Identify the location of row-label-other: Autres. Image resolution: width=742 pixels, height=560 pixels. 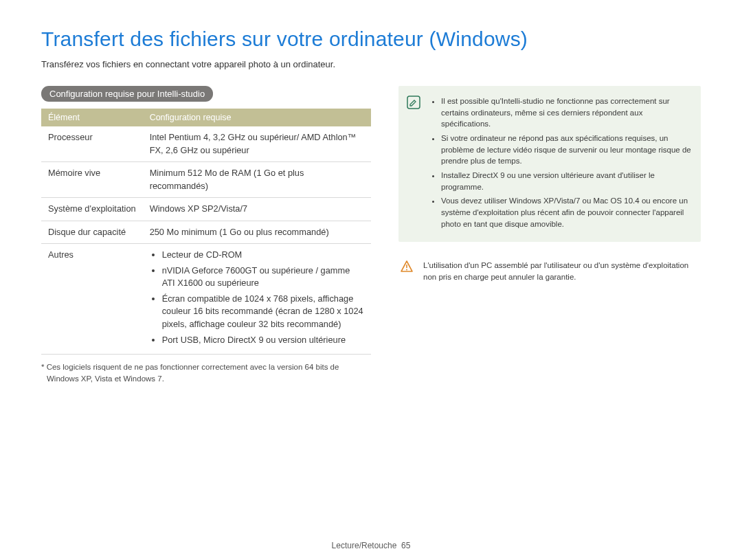
(92, 300).